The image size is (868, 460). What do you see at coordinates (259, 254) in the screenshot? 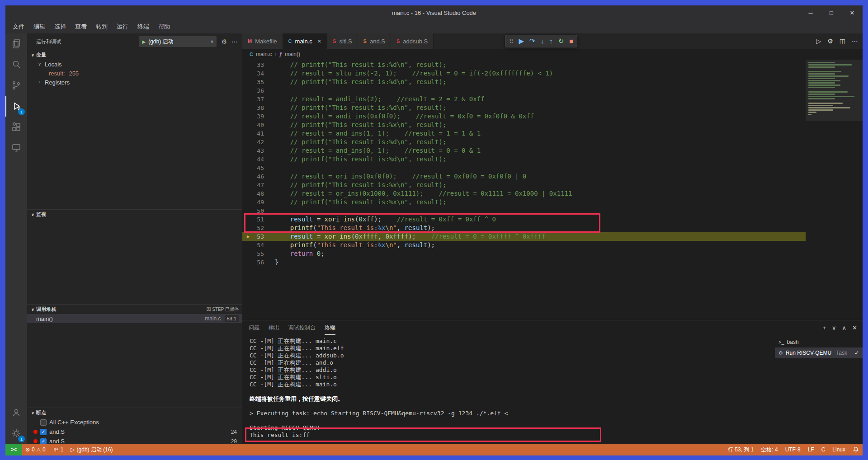
I see `line-number: 55` at bounding box center [259, 254].